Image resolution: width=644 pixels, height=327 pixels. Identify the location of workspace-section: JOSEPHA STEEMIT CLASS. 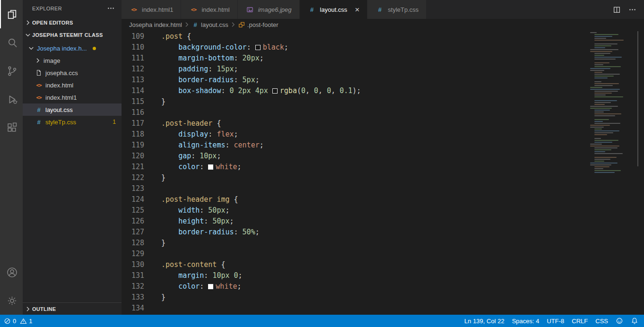
(72, 35).